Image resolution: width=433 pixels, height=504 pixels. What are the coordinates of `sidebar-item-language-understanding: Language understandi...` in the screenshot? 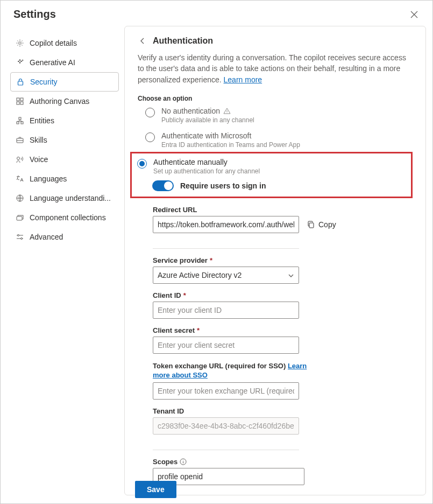 It's located at (65, 198).